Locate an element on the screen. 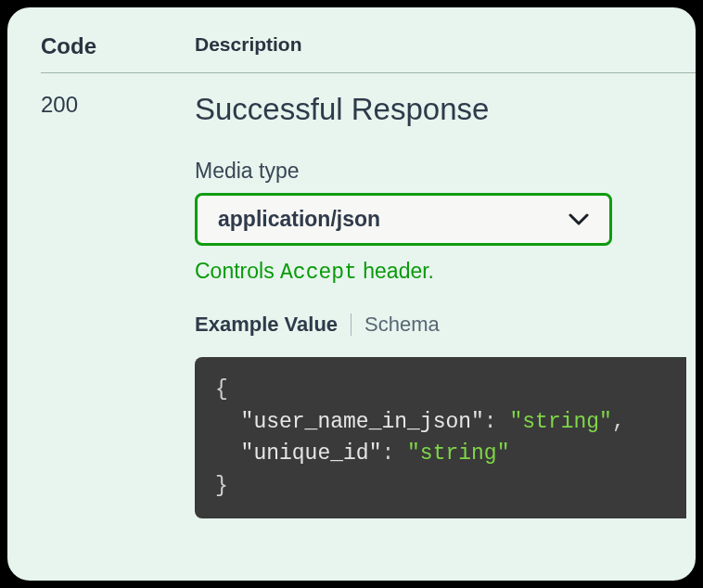 The height and width of the screenshot is (588, 703). tab-example-value: Example Value is located at coordinates (266, 325).